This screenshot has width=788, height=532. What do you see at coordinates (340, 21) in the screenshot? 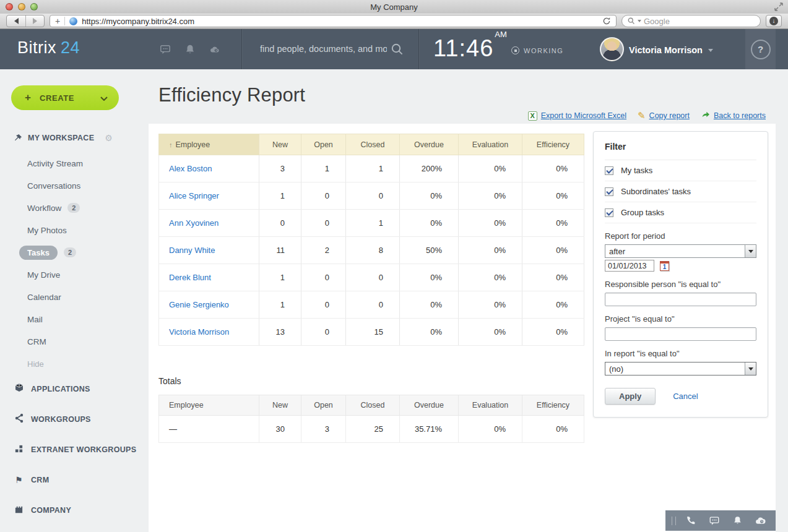
I see `url-text: https://mycompany.bitrix24.com` at bounding box center [340, 21].